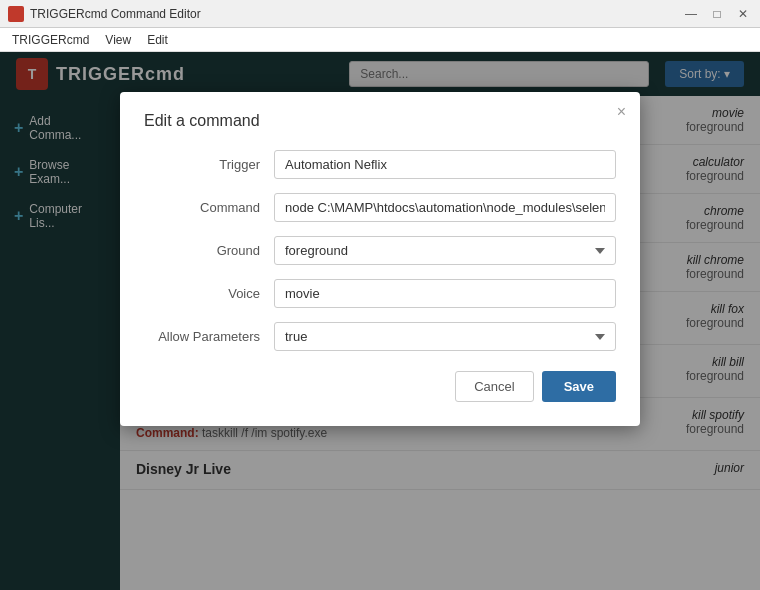  Describe the element at coordinates (445, 250) in the screenshot. I see `ground-select: foreground background` at that location.